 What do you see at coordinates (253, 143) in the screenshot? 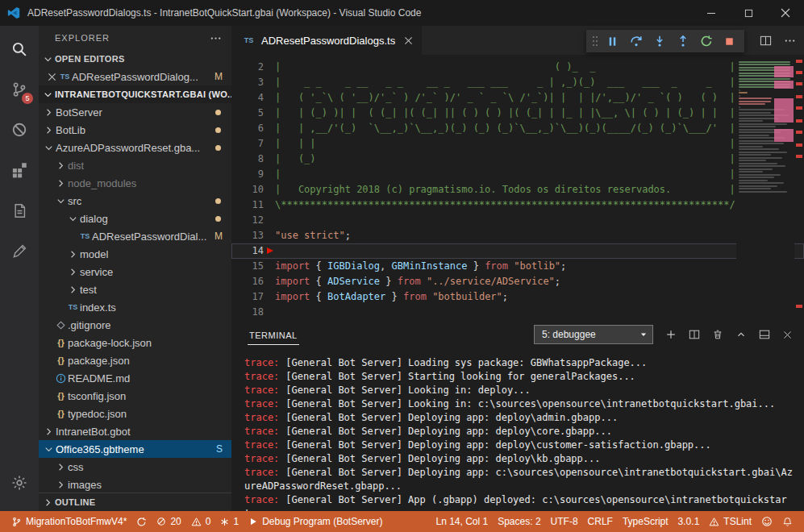
I see `line-number: 7` at bounding box center [253, 143].